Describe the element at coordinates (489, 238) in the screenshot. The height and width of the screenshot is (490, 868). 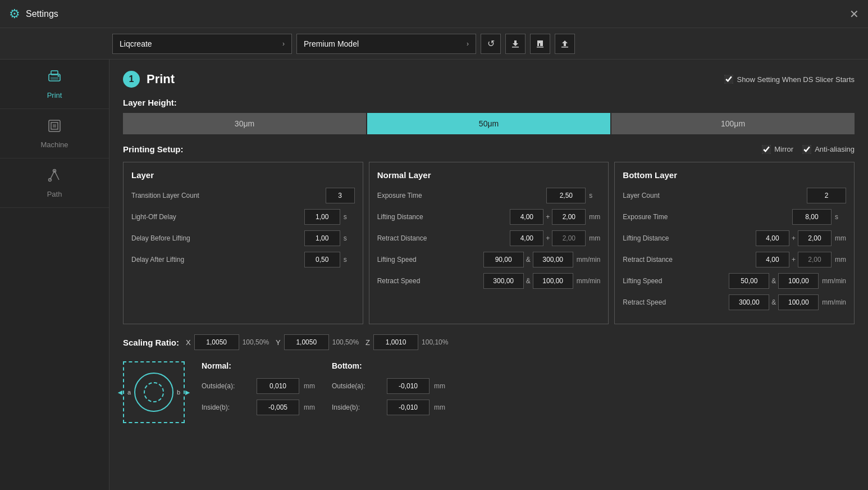
I see `nl-retract-dist: Retract Distance + mm` at that location.